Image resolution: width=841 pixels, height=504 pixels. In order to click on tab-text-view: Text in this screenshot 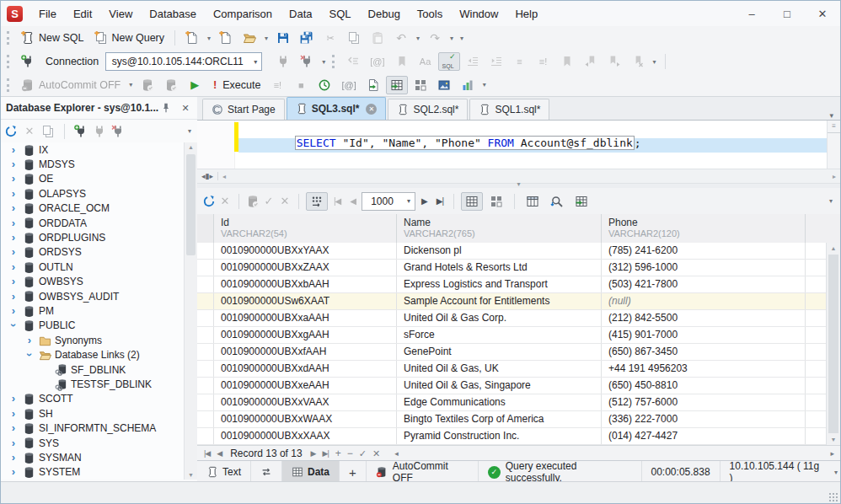, I will do `click(224, 472)`.